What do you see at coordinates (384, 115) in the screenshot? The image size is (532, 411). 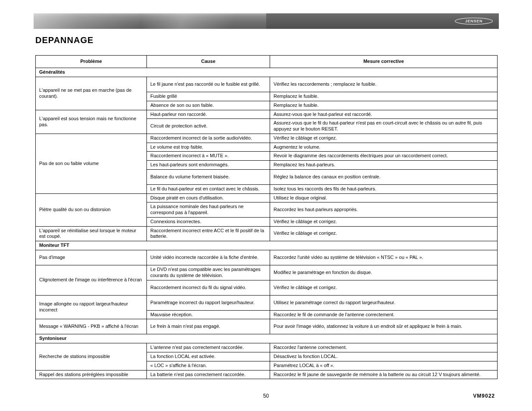 I see `cell-fix: Assurez-vous que le haut-parleur est rac…` at bounding box center [384, 115].